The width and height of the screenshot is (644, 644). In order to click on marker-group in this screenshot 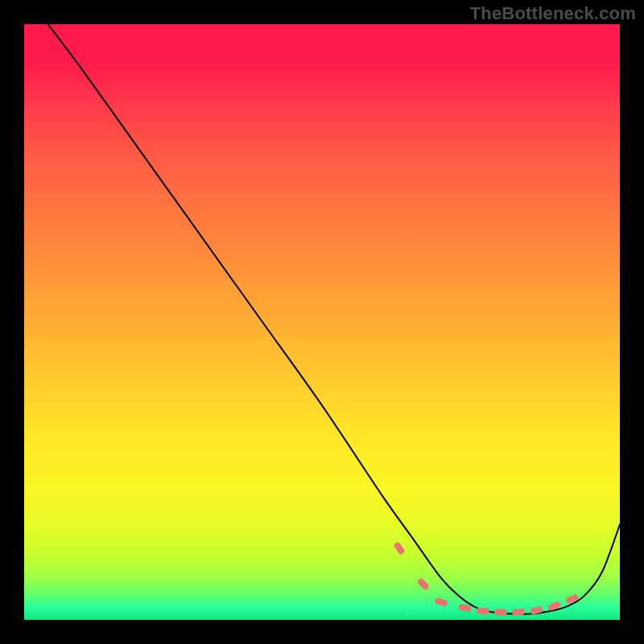, I will do `click(486, 578)`.